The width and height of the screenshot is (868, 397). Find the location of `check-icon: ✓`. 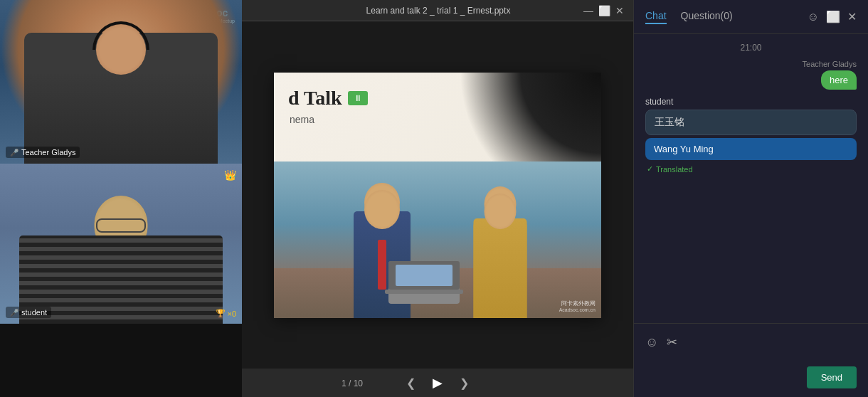

check-icon: ✓ is located at coordinates (650, 169).